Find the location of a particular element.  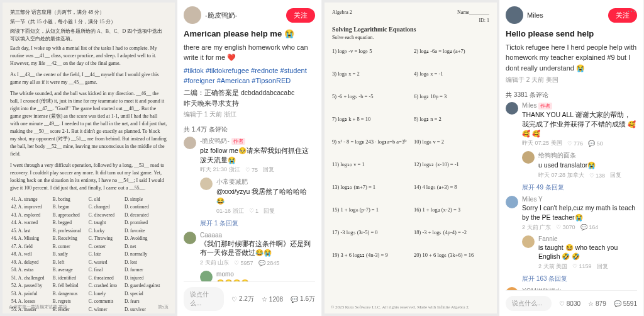

comment-author: momo is located at coordinates (265, 274).